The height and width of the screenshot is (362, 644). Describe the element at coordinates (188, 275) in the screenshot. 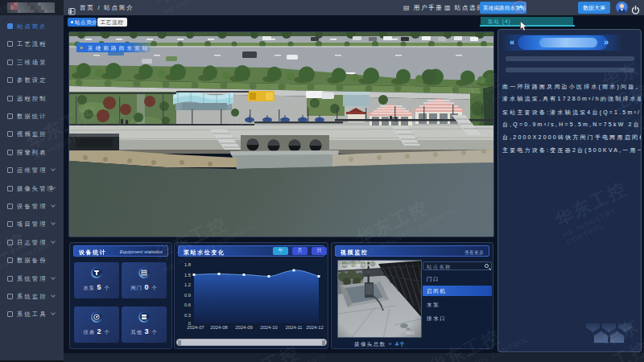

I see `svg-text: 1.5` at that location.